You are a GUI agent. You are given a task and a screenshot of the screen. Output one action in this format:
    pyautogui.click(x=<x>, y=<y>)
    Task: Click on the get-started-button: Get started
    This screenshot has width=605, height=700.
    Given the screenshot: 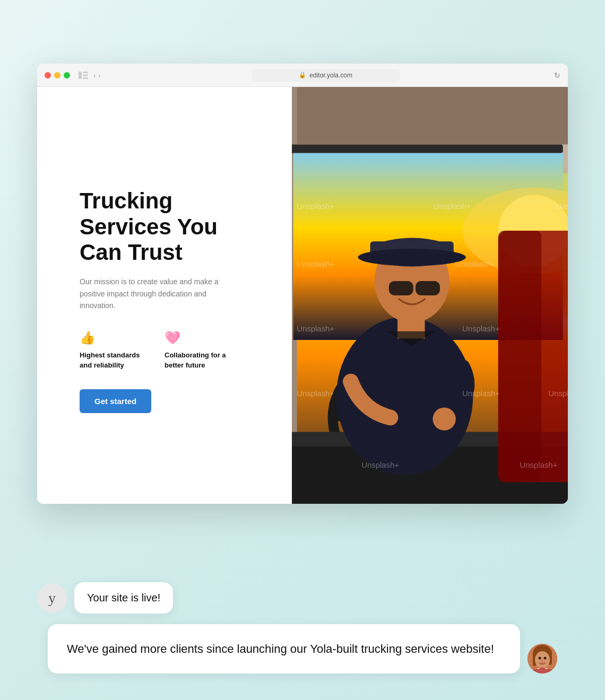 What is the action you would take?
    pyautogui.click(x=116, y=401)
    